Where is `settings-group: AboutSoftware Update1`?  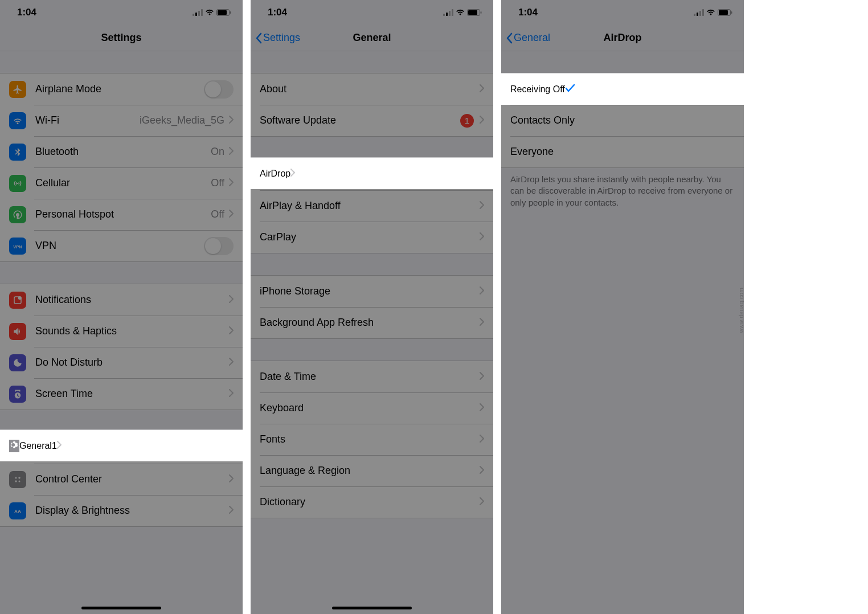 settings-group: AboutSoftware Update1 is located at coordinates (372, 105).